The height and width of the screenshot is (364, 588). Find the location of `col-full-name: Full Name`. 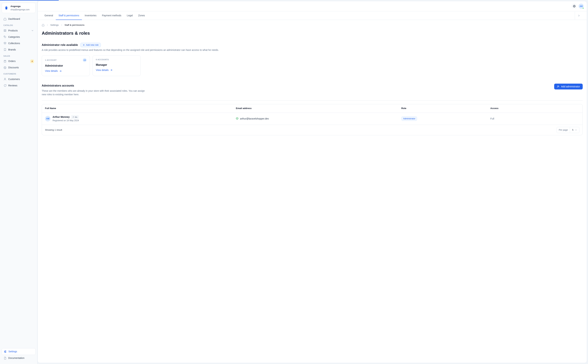

col-full-name: Full Name is located at coordinates (140, 108).